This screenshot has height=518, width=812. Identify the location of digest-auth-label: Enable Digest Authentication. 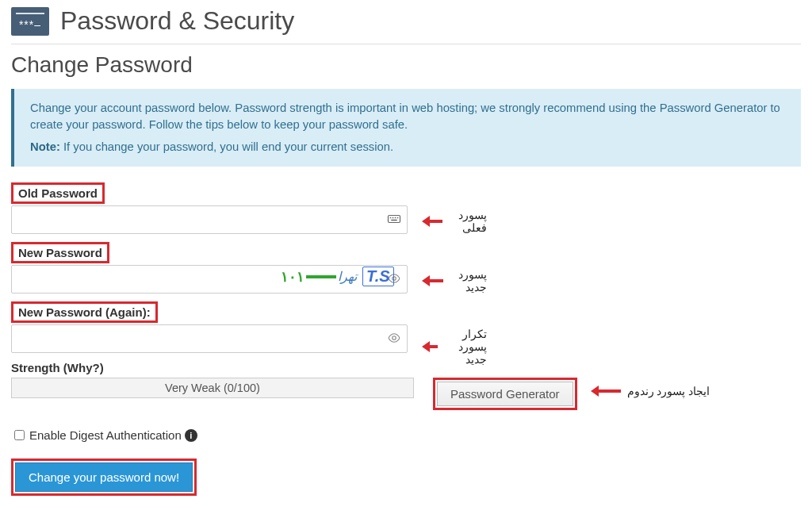
(105, 435).